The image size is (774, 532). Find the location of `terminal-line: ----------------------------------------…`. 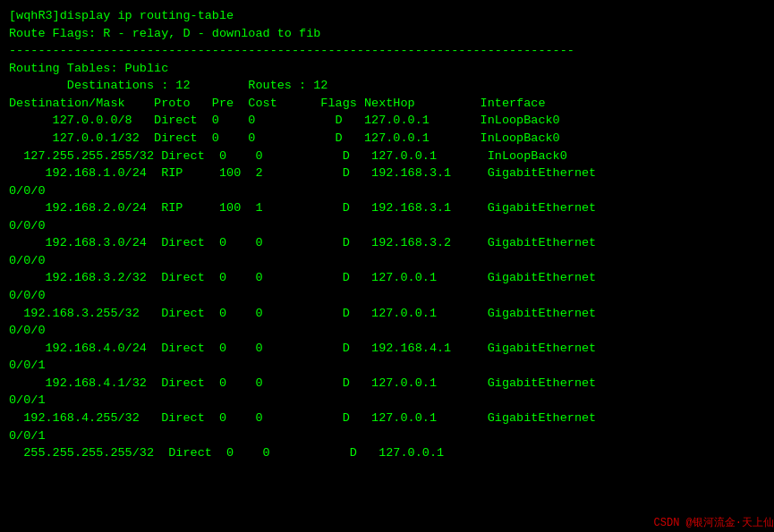

terminal-line: ----------------------------------------… is located at coordinates (392, 51).